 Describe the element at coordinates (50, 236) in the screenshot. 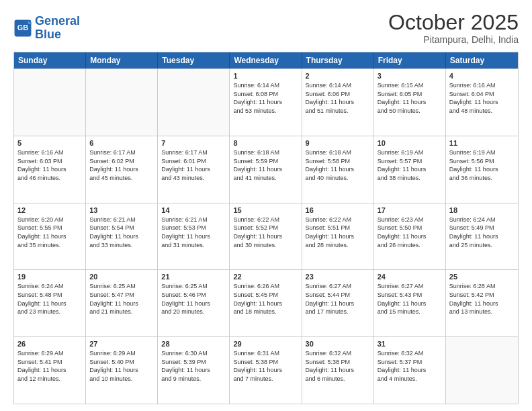

I see `calendar-cell: 12Sunrise: 6:20 AM Sunset: 5:55 PM Dayli…` at that location.